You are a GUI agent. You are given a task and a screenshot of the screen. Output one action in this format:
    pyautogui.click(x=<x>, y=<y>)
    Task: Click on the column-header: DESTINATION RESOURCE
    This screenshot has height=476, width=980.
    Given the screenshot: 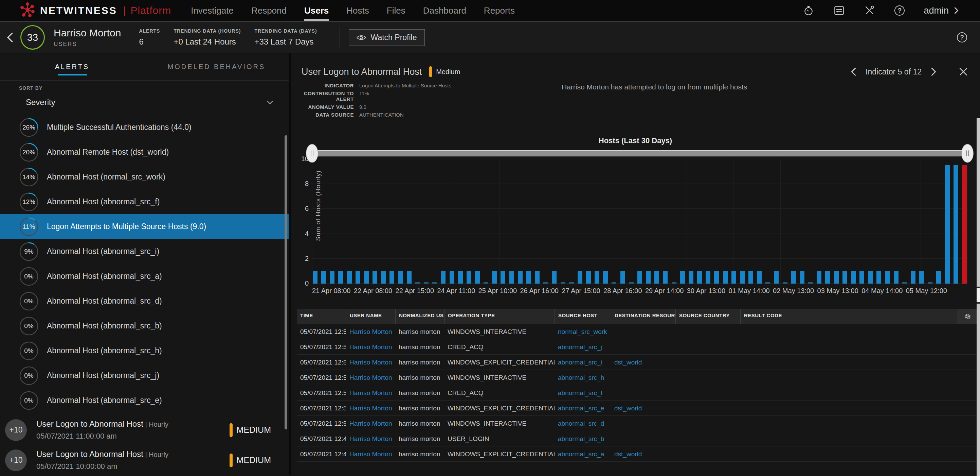 What is the action you would take?
    pyautogui.click(x=643, y=317)
    